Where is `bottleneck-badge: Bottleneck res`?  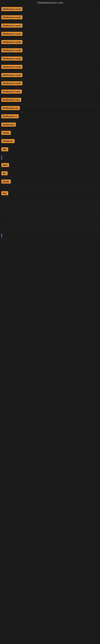
bottleneck-badge: Bottleneck res is located at coordinates (11, 108).